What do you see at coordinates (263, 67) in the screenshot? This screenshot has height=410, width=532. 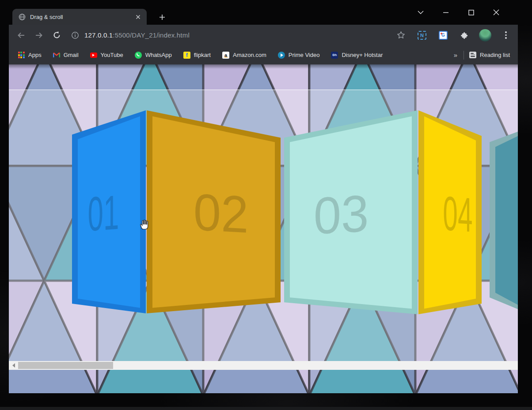 I see `content-top-shadow` at bounding box center [263, 67].